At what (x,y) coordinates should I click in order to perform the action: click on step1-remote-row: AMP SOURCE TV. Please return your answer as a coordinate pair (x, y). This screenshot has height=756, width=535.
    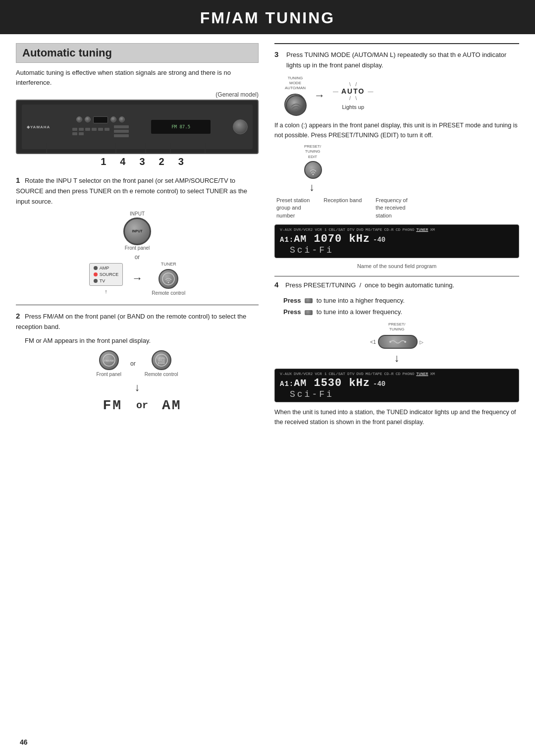
    Looking at the image, I should click on (137, 278).